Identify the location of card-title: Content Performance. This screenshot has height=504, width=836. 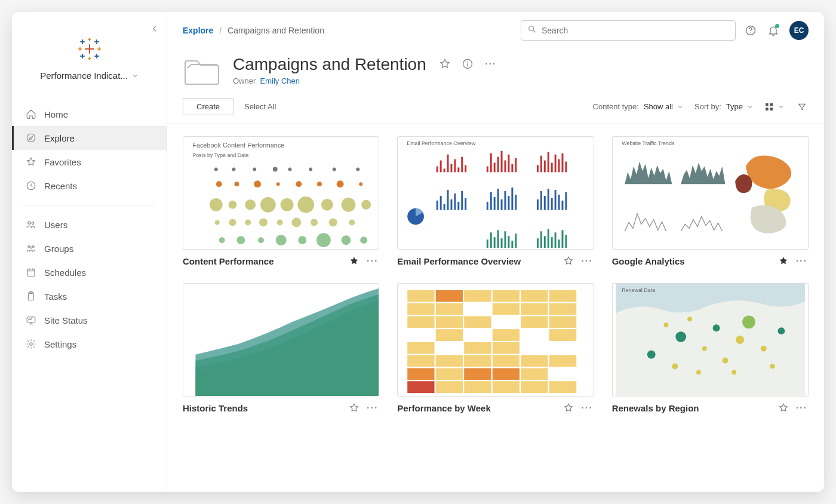
(263, 262).